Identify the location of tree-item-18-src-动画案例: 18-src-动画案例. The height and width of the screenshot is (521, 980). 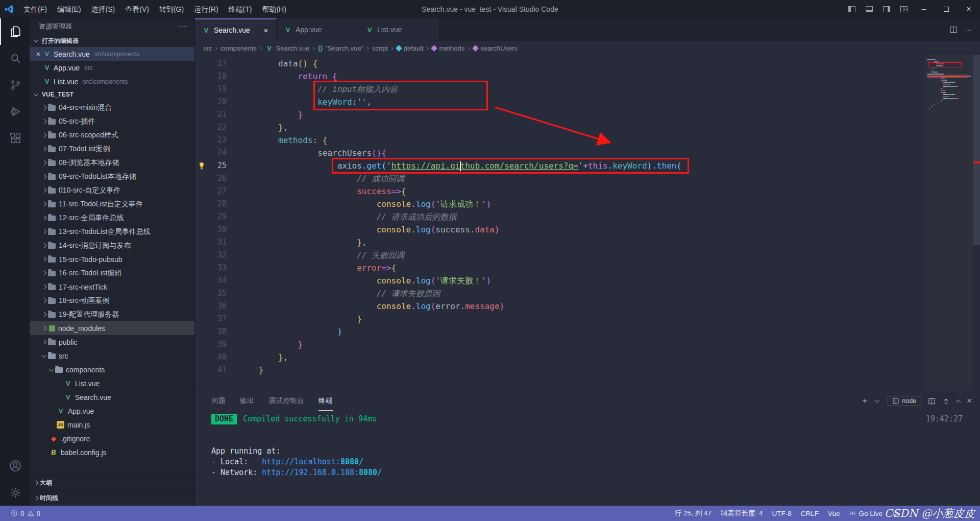
(112, 300).